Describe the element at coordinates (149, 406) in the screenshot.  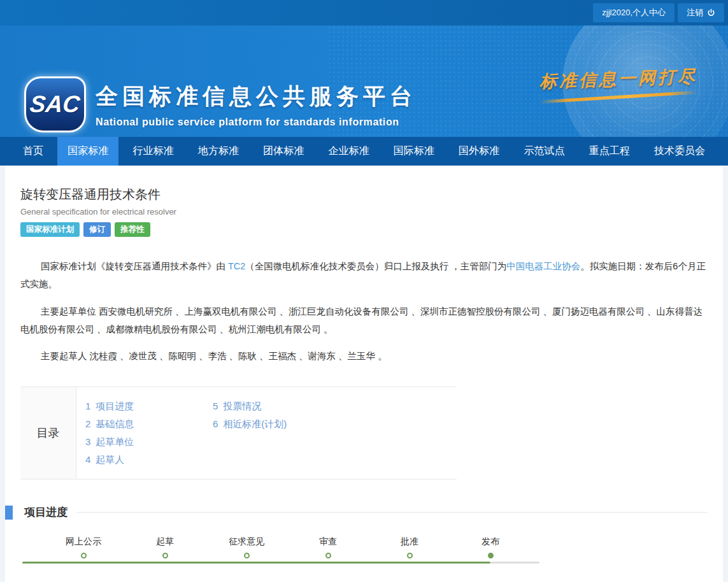
I see `toc-link-project-progress: 1项目进度` at that location.